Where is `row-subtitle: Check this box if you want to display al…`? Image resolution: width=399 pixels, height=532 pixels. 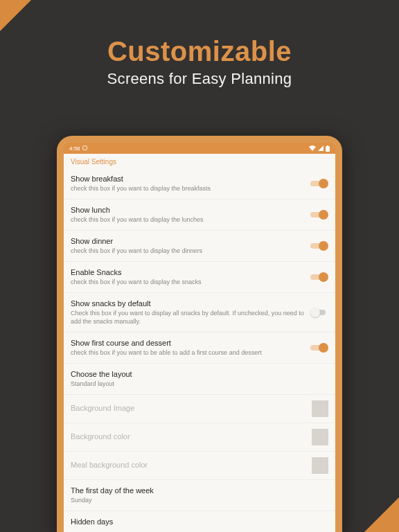
row-subtitle: Check this box if you want to display al… is located at coordinates (188, 317).